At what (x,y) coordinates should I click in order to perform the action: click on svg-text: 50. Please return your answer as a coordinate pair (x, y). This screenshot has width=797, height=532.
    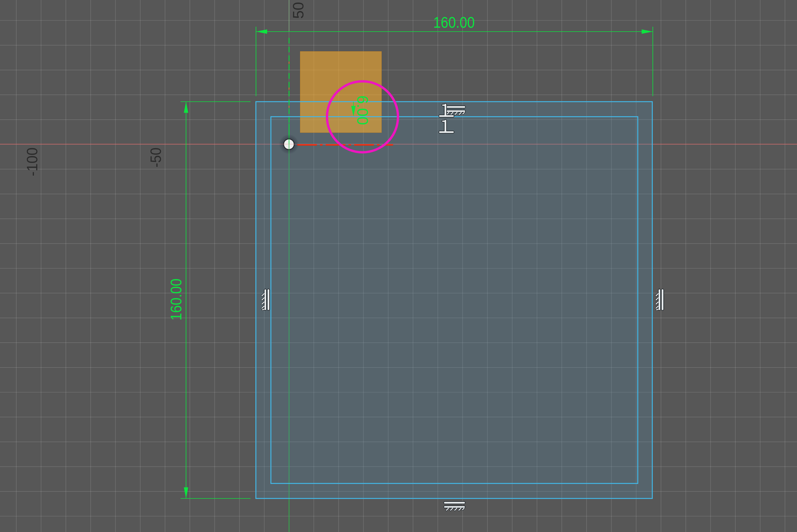
    Looking at the image, I should click on (298, 11).